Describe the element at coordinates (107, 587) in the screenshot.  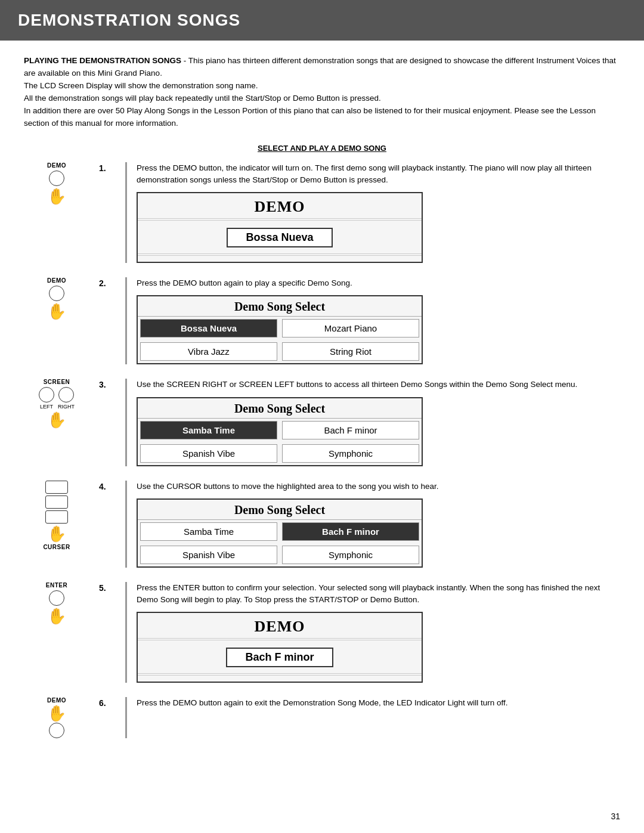
I see `step-5-number: 5.` at that location.